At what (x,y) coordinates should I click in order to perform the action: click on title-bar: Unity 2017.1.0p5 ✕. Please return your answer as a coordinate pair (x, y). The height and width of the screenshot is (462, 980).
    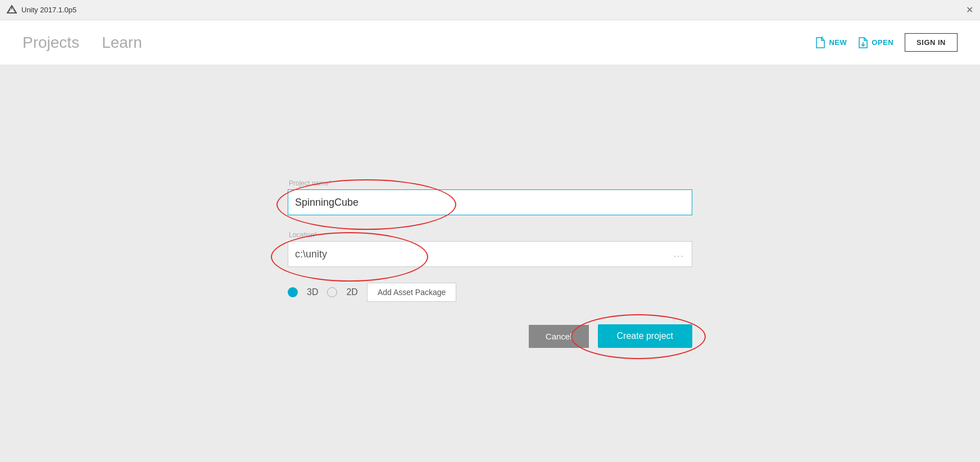
    Looking at the image, I should click on (490, 10).